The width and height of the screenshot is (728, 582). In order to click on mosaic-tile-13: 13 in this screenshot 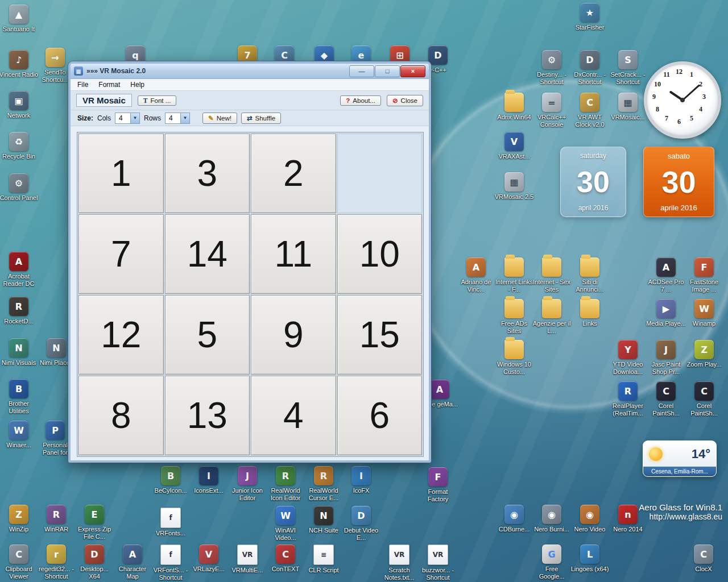, I will do `click(208, 415)`.